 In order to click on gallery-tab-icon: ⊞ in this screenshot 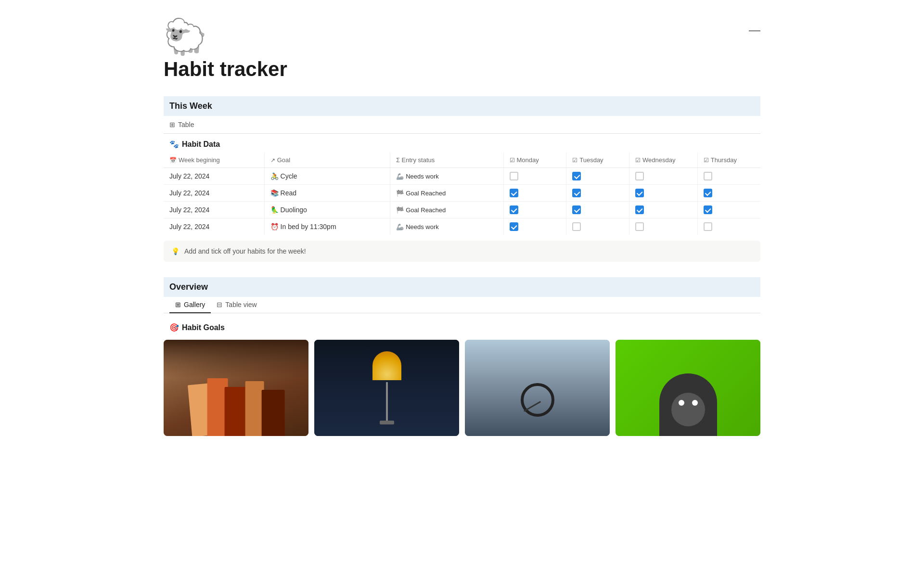, I will do `click(178, 305)`.